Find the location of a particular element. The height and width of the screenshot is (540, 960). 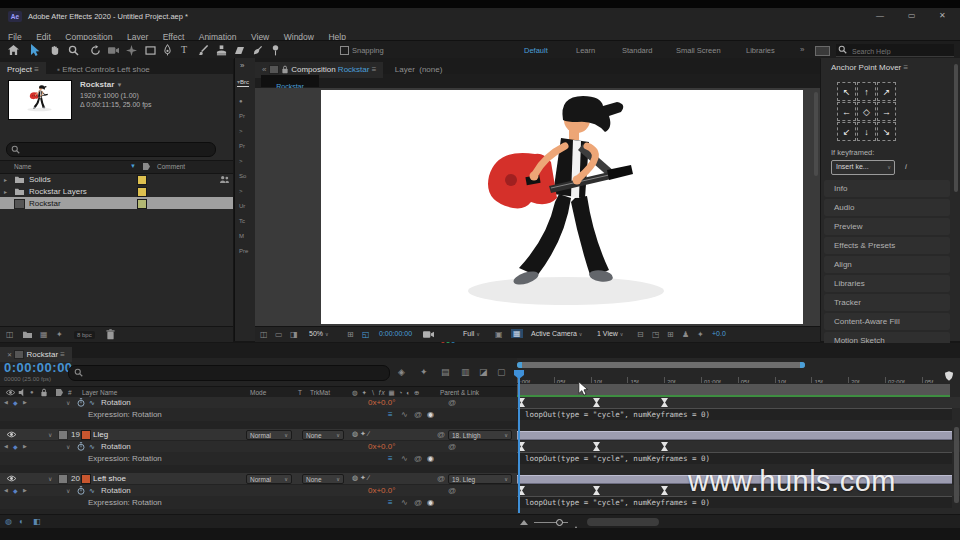

current-time-display: 0:00:00:00 00000 (25.00 fps) is located at coordinates (38, 371).